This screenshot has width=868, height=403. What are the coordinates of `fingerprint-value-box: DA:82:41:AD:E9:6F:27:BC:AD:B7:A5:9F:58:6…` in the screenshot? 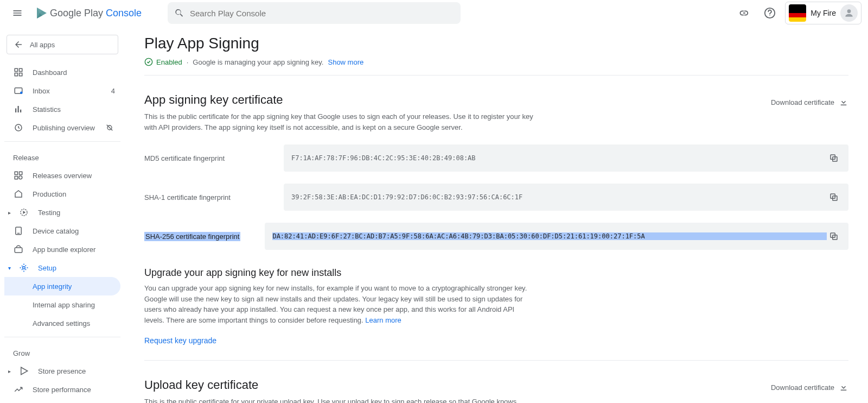 It's located at (557, 236).